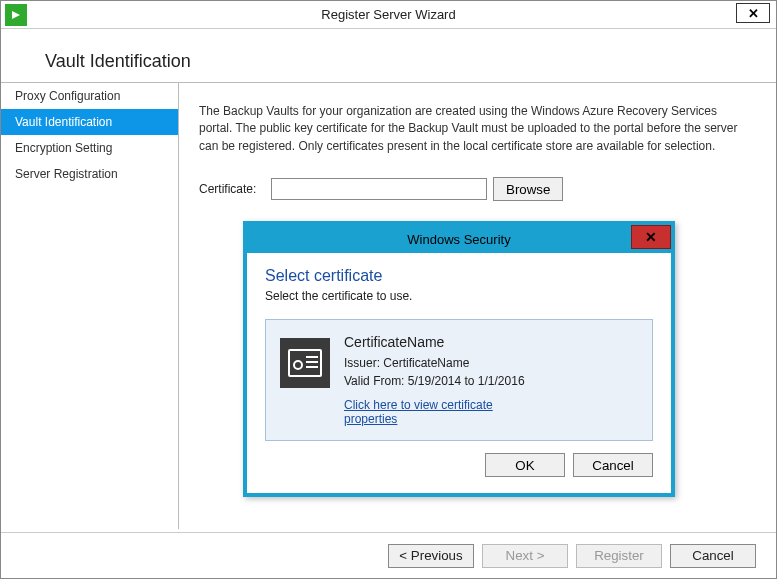 Image resolution: width=777 pixels, height=579 pixels. I want to click on browse-button: Browse, so click(528, 189).